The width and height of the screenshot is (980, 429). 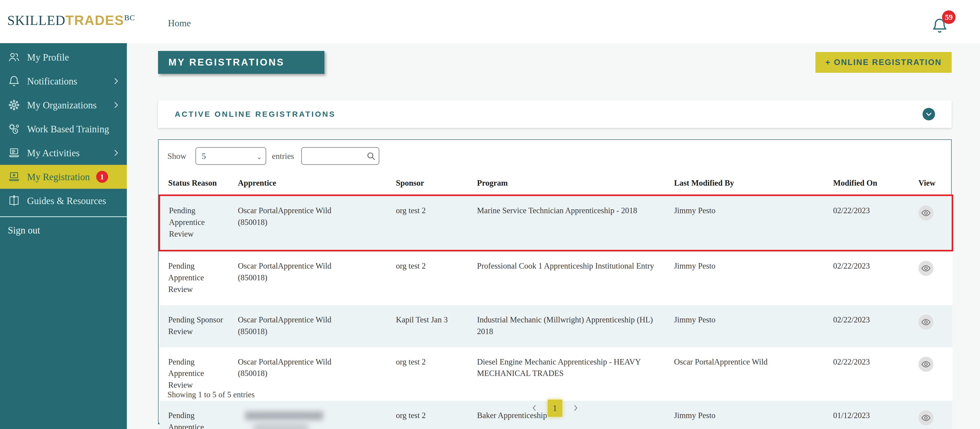 What do you see at coordinates (371, 156) in the screenshot?
I see `search-icon` at bounding box center [371, 156].